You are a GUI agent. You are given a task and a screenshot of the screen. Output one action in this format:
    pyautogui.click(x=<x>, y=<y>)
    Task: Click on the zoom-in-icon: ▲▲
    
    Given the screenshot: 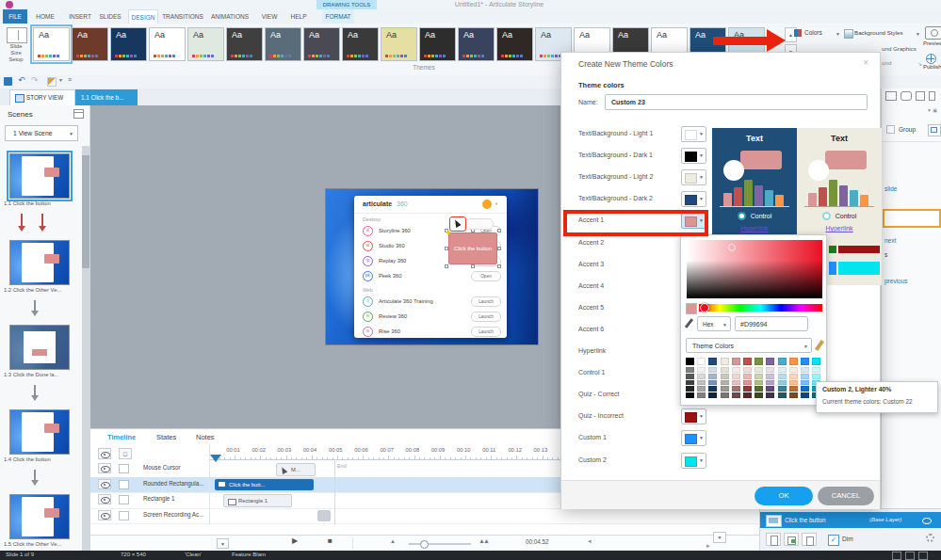 What is the action you would take?
    pyautogui.click(x=483, y=540)
    